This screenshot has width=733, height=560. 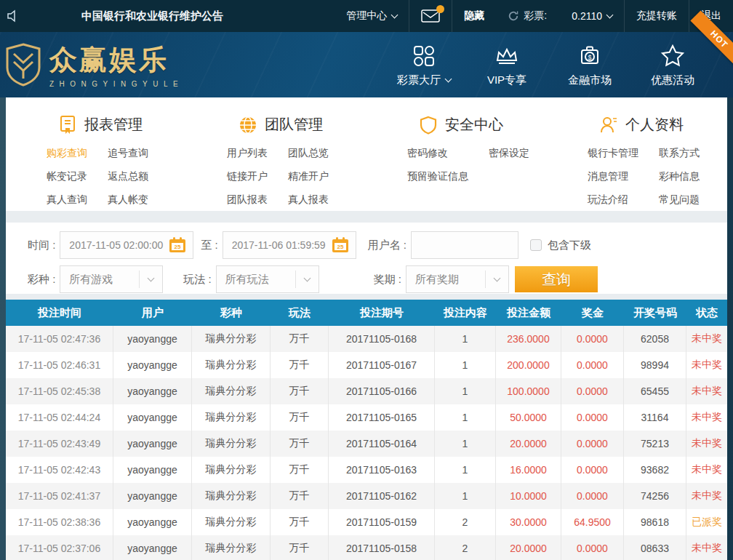 What do you see at coordinates (424, 65) in the screenshot?
I see `nav-lottery-hall: 彩票大厅` at bounding box center [424, 65].